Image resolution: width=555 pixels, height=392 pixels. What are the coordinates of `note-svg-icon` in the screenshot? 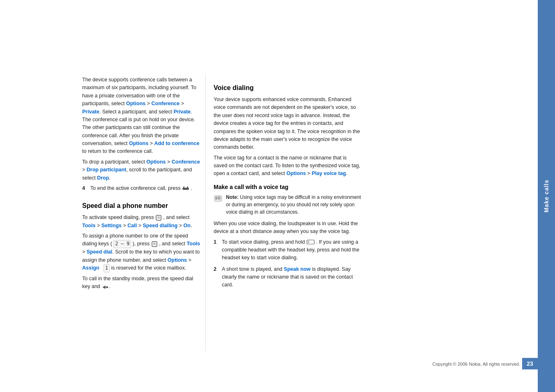 It's located at (218, 198).